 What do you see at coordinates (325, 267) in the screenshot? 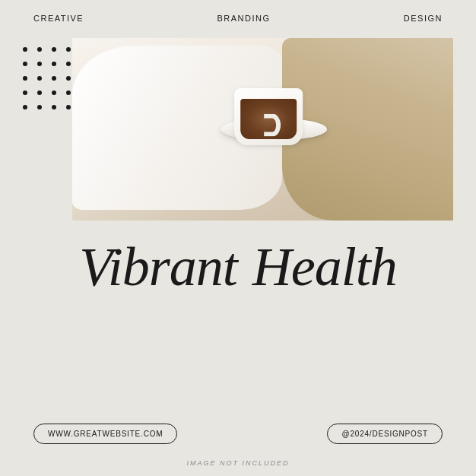
I see `title-health: Health` at bounding box center [325, 267].